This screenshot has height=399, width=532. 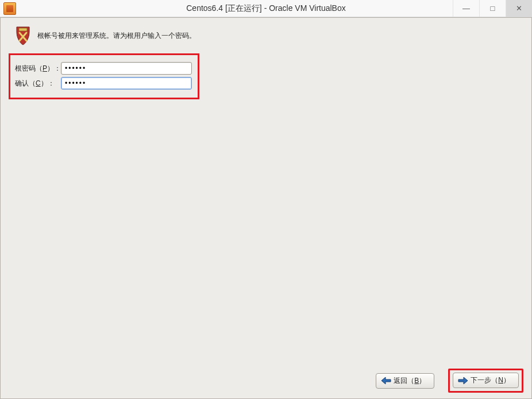 I want to click on back-button-label: 返回（B）, so click(x=410, y=381).